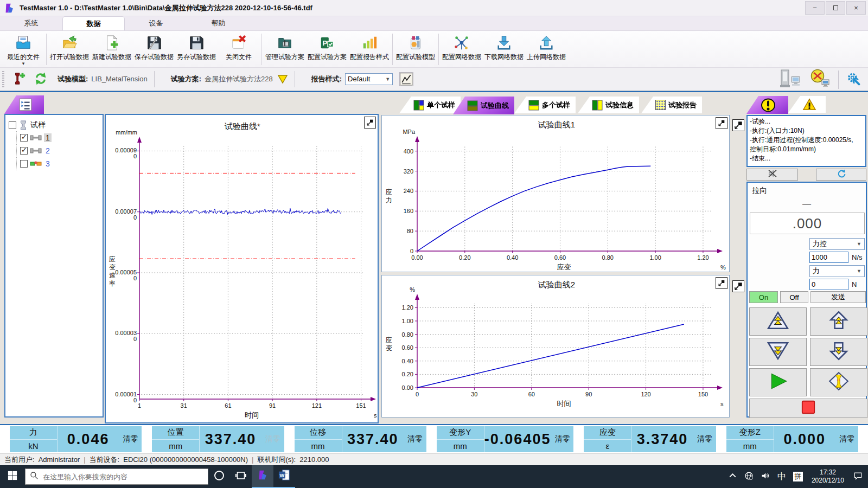  Describe the element at coordinates (672, 105) in the screenshot. I see `tab-test-report: 试验报告` at that location.